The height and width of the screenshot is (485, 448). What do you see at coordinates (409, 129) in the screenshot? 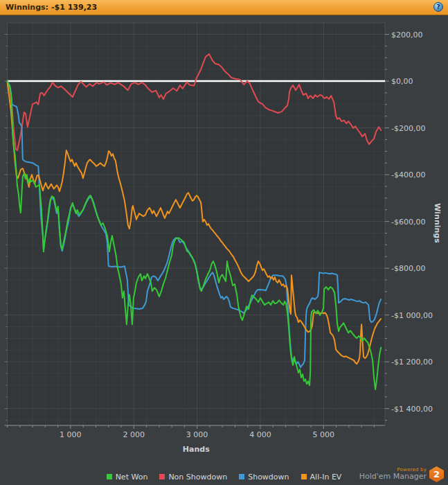
I see `y-tick-label: -$200,00` at bounding box center [409, 129].